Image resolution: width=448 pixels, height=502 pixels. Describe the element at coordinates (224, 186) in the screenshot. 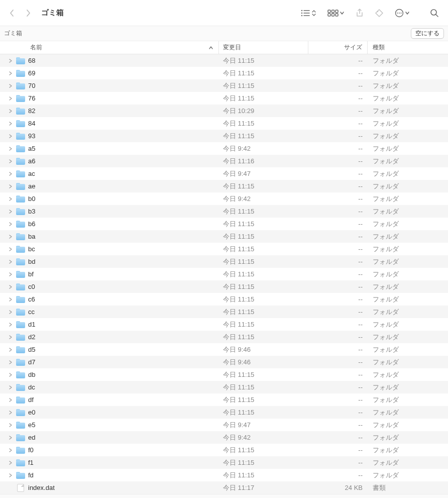

I see `table-row: ae今日 11:15--フォルダ` at that location.